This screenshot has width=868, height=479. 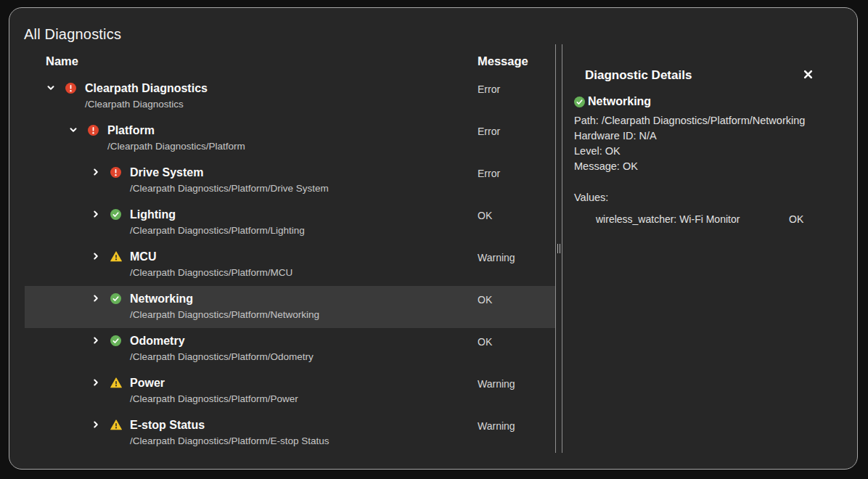 I want to click on row-name: E-stop Status, so click(x=229, y=425).